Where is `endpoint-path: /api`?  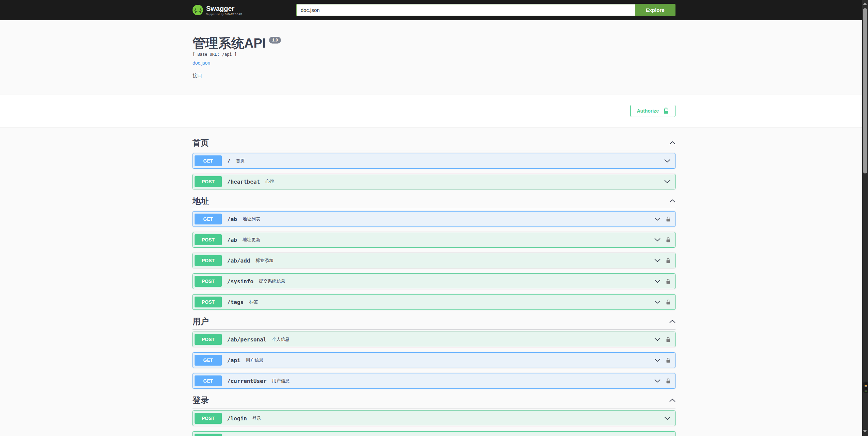
endpoint-path: /api is located at coordinates (234, 360).